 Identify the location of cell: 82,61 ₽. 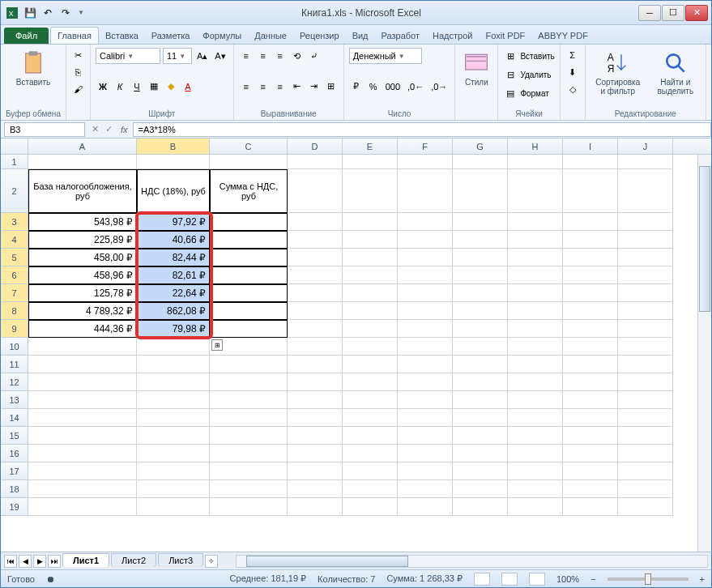
(173, 275).